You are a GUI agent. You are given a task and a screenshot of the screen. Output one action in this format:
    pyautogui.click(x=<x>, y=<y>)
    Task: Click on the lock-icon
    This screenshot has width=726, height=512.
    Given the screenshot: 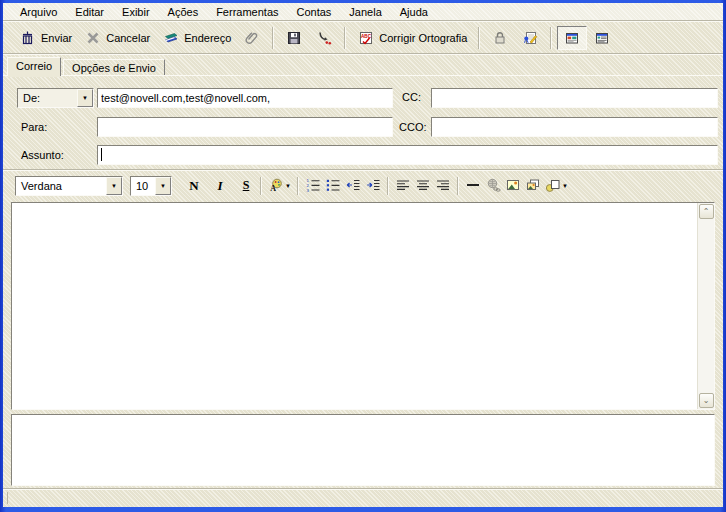 What is the action you would take?
    pyautogui.click(x=500, y=38)
    